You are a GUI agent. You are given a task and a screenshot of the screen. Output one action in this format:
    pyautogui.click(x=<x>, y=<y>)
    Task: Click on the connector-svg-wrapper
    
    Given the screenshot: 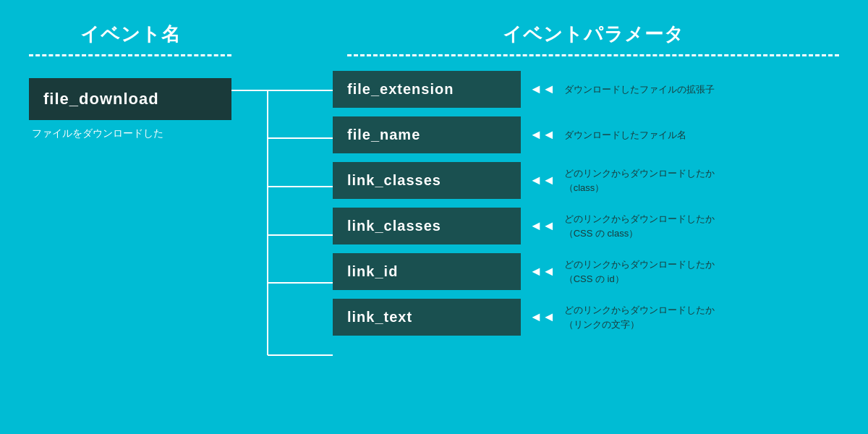 What is the action you would take?
    pyautogui.click(x=282, y=239)
    